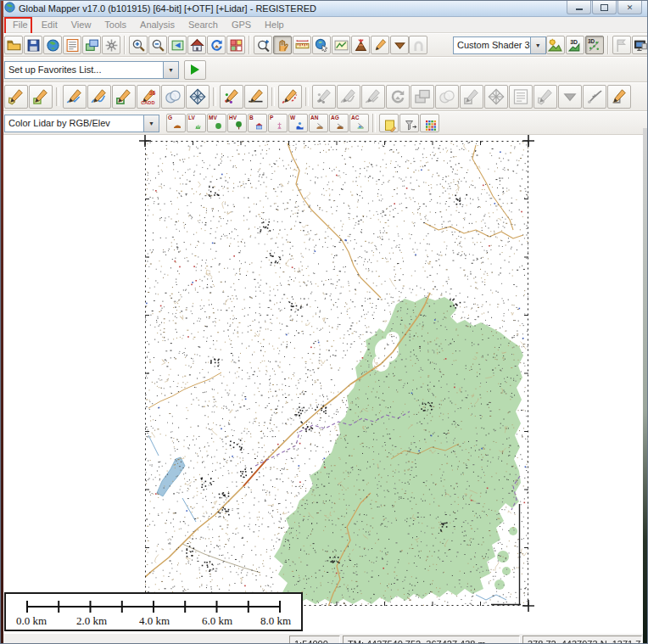 The height and width of the screenshot is (644, 648). I want to click on reshape-area-button, so click(545, 97).